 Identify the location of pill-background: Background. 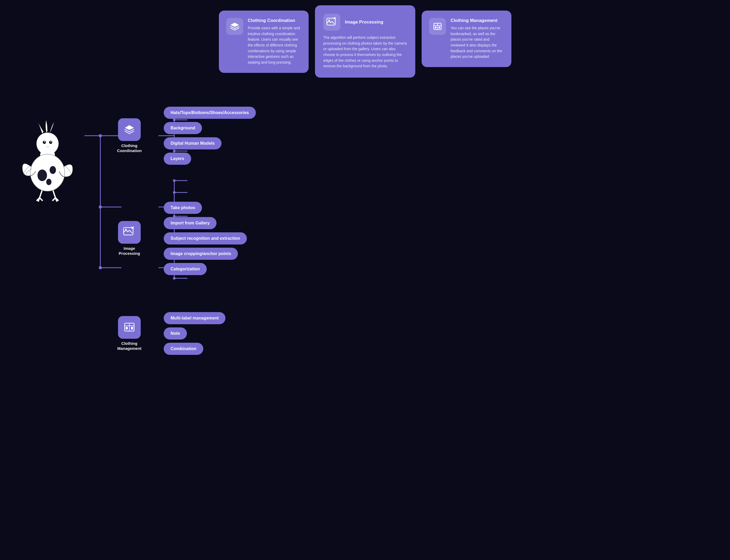
(183, 128).